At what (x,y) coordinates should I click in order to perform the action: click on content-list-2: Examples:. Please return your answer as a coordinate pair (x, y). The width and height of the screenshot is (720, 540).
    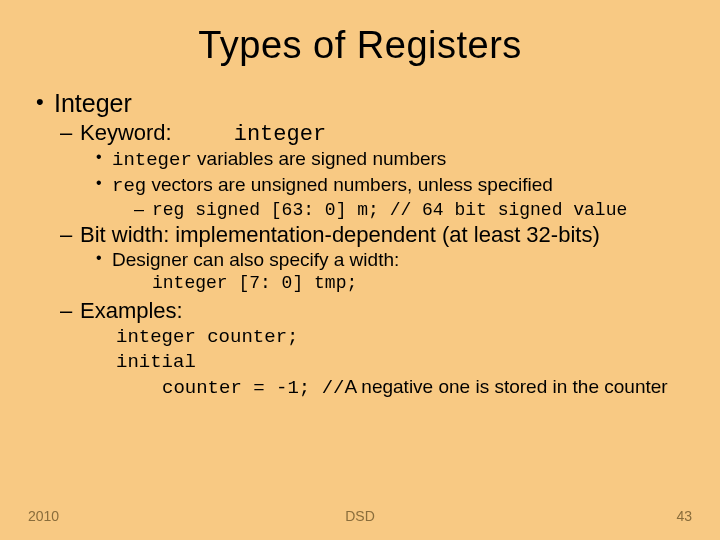
    Looking at the image, I should click on (360, 311).